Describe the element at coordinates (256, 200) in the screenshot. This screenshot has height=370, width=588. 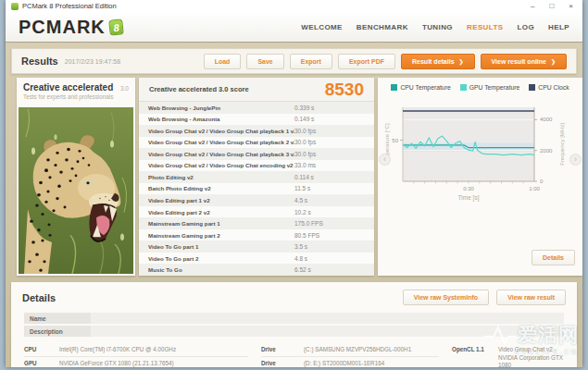
I see `test-result-row: Video Editing part 1 v24.5 s` at that location.